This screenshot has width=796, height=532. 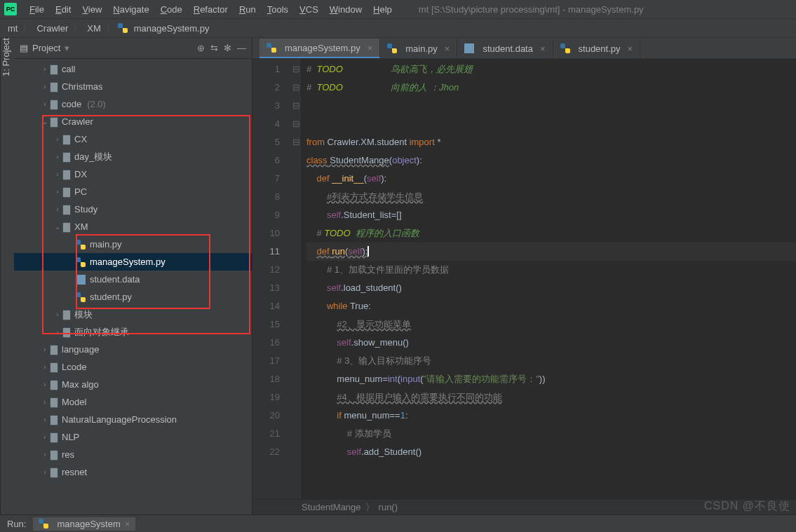 I want to click on tree-row: ›▇Lcode, so click(x=133, y=367).